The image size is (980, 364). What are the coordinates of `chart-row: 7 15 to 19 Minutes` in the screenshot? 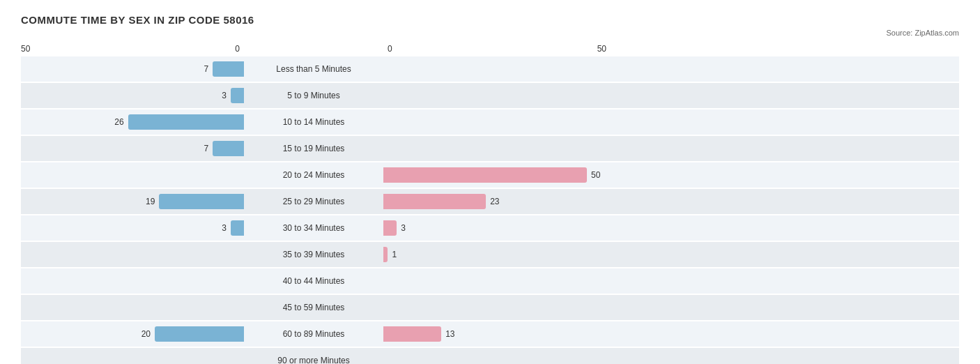 It's located at (490, 149).